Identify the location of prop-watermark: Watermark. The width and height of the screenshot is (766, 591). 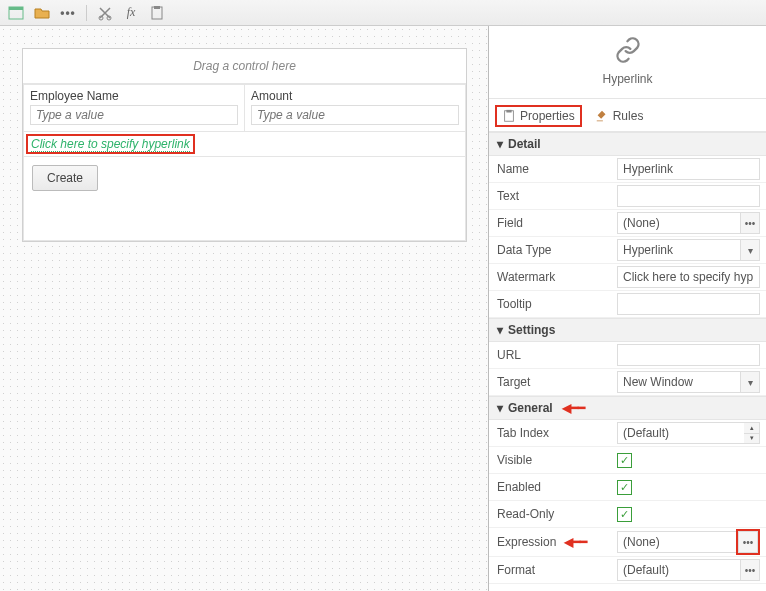
(628, 278).